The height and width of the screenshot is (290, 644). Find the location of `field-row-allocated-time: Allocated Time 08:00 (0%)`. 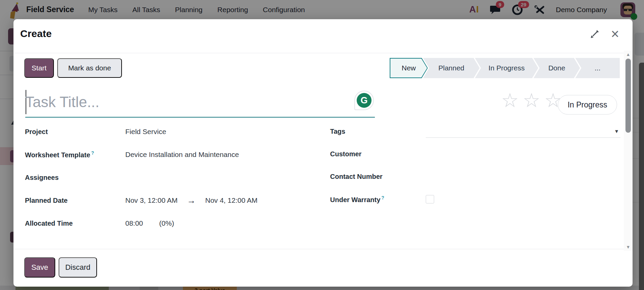

field-row-allocated-time: Allocated Time 08:00 (0%) is located at coordinates (168, 223).